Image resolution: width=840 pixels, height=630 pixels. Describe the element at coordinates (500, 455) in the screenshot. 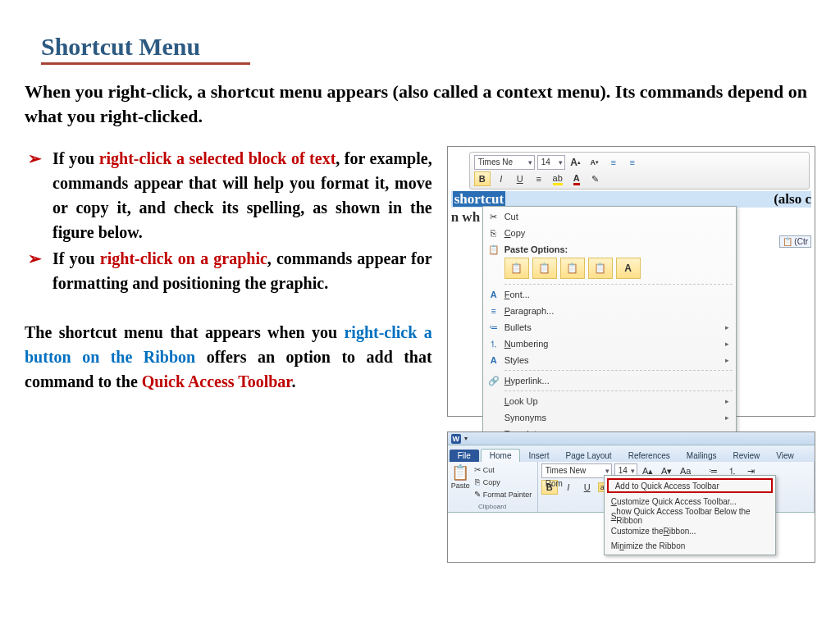

I see `tab-home: Home` at that location.